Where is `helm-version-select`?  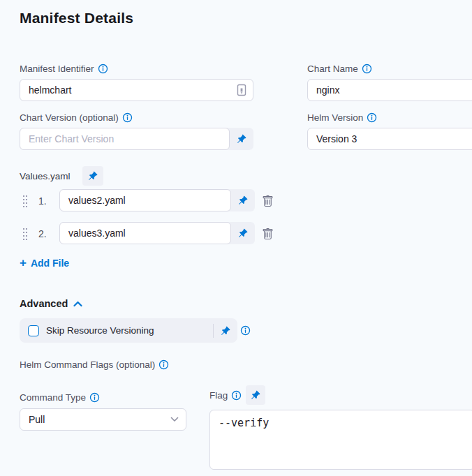 helm-version-select is located at coordinates (390, 139).